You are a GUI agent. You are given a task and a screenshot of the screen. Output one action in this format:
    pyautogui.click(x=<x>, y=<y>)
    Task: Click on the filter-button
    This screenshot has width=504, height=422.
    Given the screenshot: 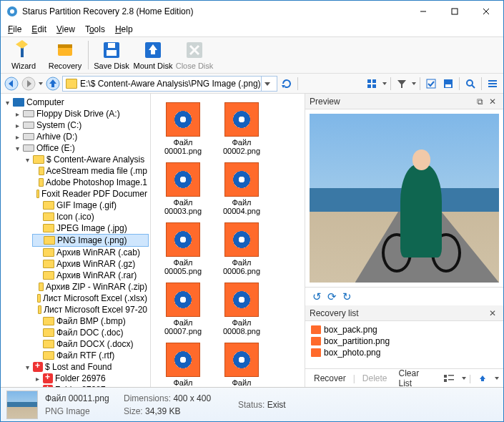 What is the action you would take?
    pyautogui.click(x=402, y=84)
    